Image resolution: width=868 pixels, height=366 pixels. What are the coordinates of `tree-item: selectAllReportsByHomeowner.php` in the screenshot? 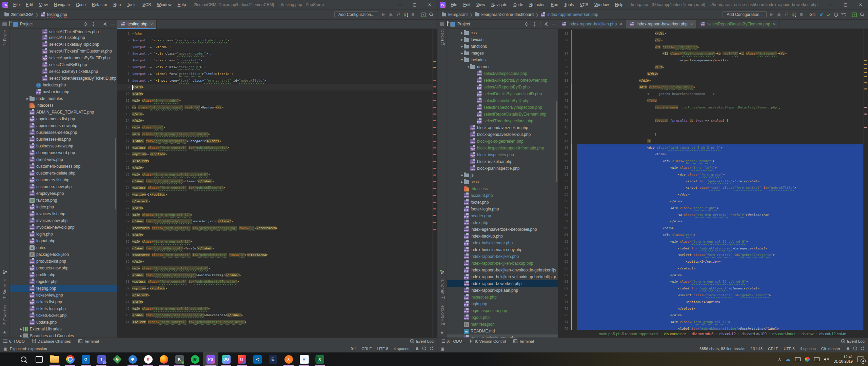 It's located at (502, 80).